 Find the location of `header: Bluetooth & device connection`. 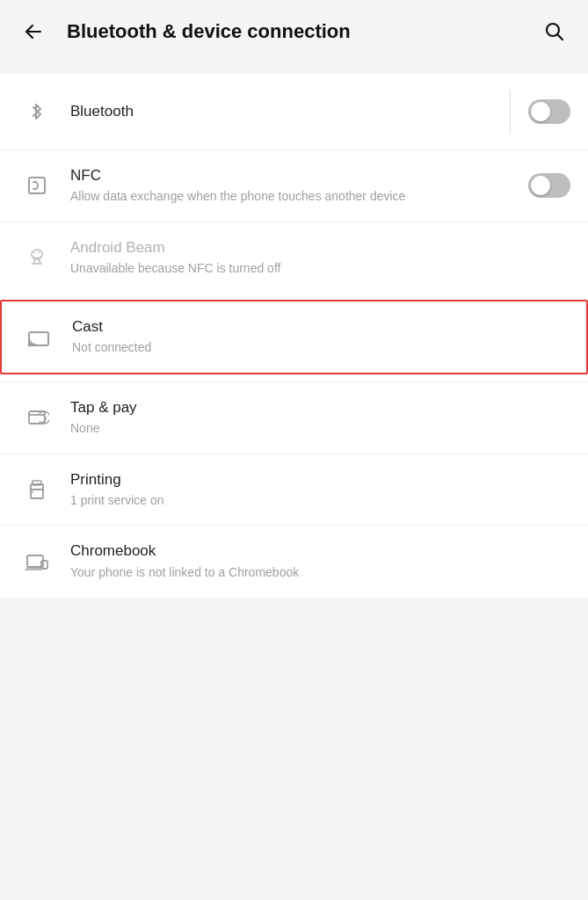

header: Bluetooth & device connection is located at coordinates (294, 32).